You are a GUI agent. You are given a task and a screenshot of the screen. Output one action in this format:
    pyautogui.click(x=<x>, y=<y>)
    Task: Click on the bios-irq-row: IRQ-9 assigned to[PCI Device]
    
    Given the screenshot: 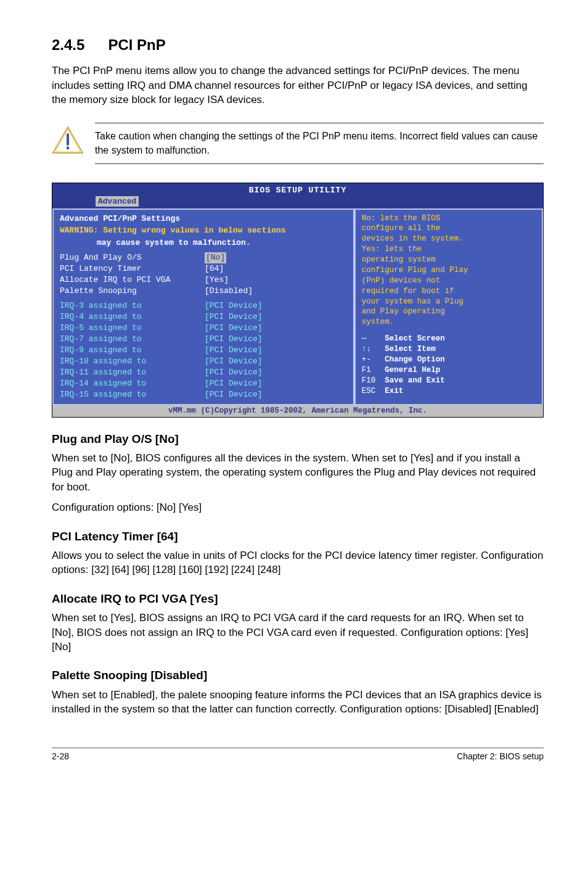 What is the action you would take?
    pyautogui.click(x=203, y=350)
    